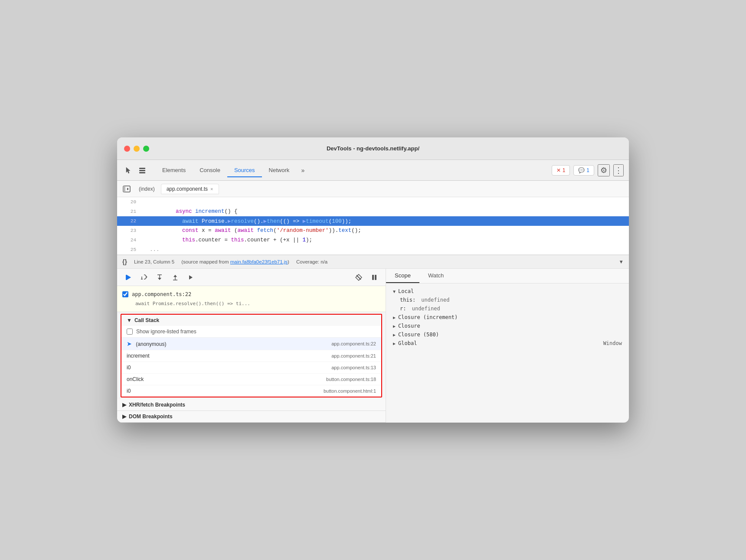  What do you see at coordinates (128, 368) in the screenshot?
I see `frame-name-3: i0` at bounding box center [128, 368].